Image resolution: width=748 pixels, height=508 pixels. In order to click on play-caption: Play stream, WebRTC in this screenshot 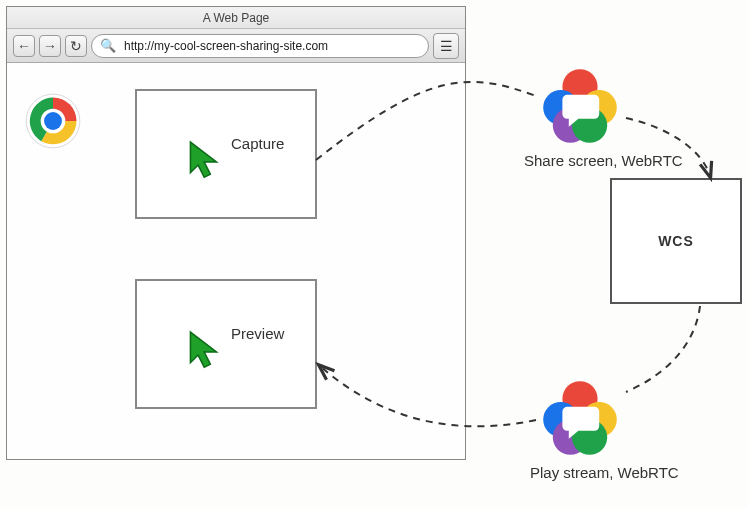, I will do `click(604, 472)`.